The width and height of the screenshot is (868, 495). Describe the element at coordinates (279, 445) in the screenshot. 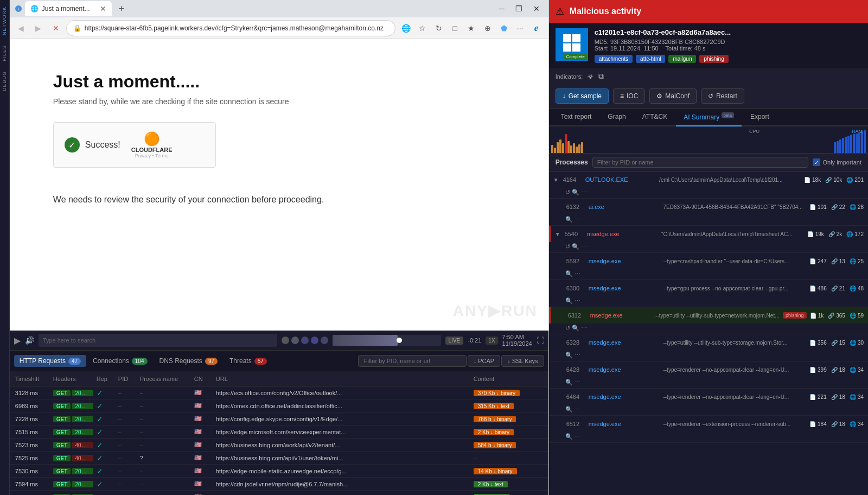

I see `http-row: 7523 ms GET 401: Unauthoriz... ✓ – – 🇺🇸 …` at that location.